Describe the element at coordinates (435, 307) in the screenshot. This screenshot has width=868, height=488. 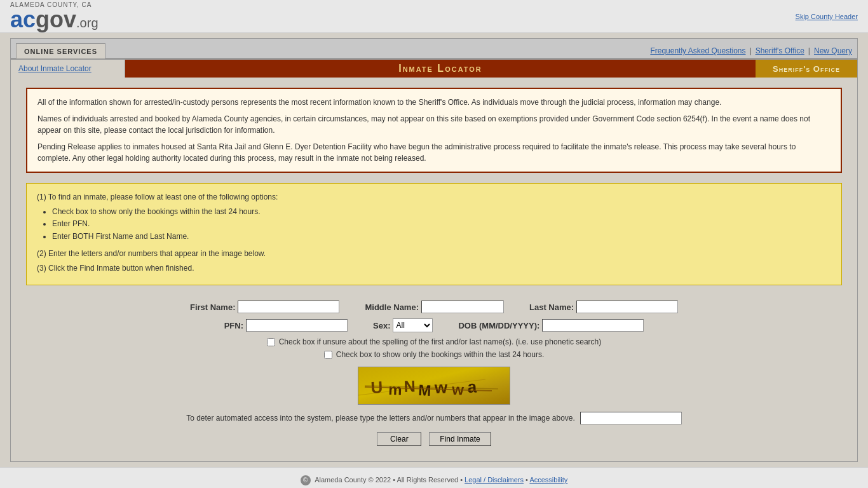
I see `middle-name-group: Middle Name:` at that location.